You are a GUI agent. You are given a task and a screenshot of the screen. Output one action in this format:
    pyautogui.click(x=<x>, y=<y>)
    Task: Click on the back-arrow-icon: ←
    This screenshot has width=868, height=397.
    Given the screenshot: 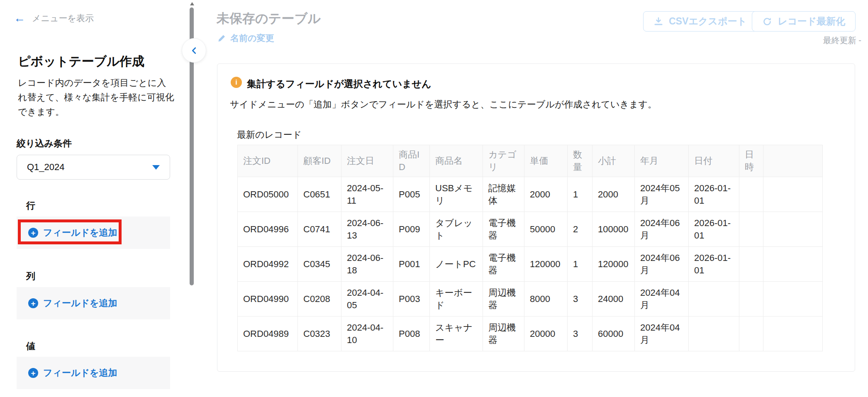 What is the action you would take?
    pyautogui.click(x=20, y=18)
    